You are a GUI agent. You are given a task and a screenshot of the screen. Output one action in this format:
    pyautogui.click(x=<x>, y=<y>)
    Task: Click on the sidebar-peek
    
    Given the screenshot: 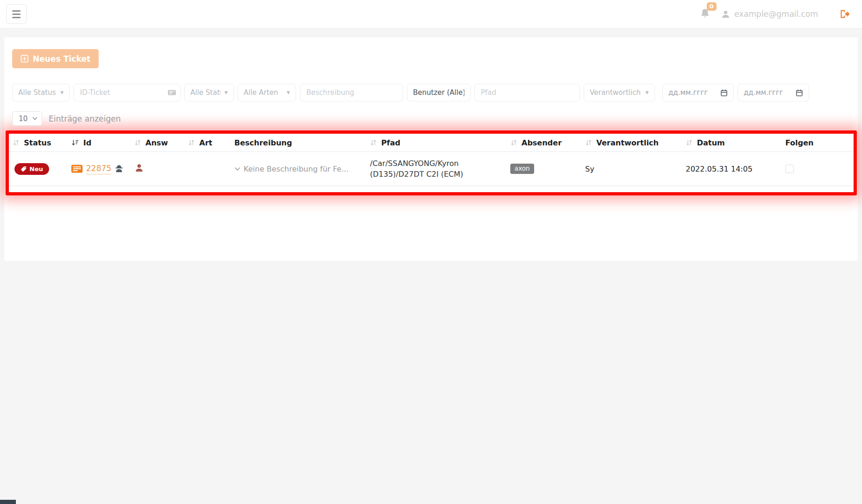 What is the action you would take?
    pyautogui.click(x=8, y=502)
    